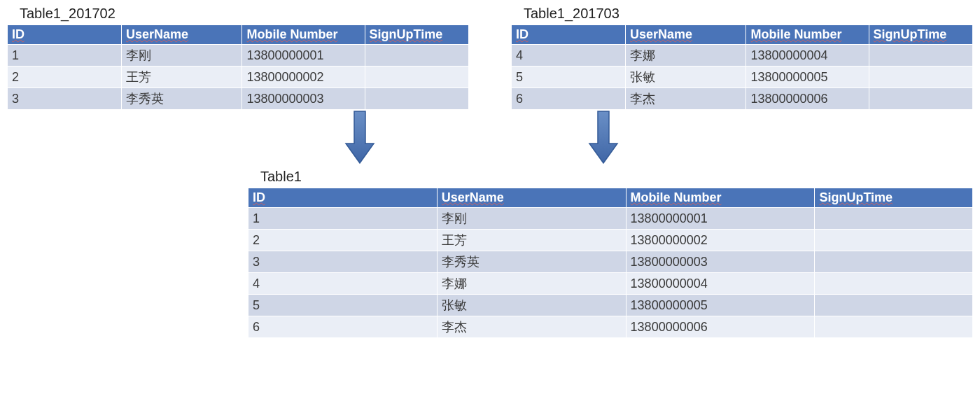 This screenshot has width=980, height=406. I want to click on table1-merged-title: Table1, so click(617, 176).